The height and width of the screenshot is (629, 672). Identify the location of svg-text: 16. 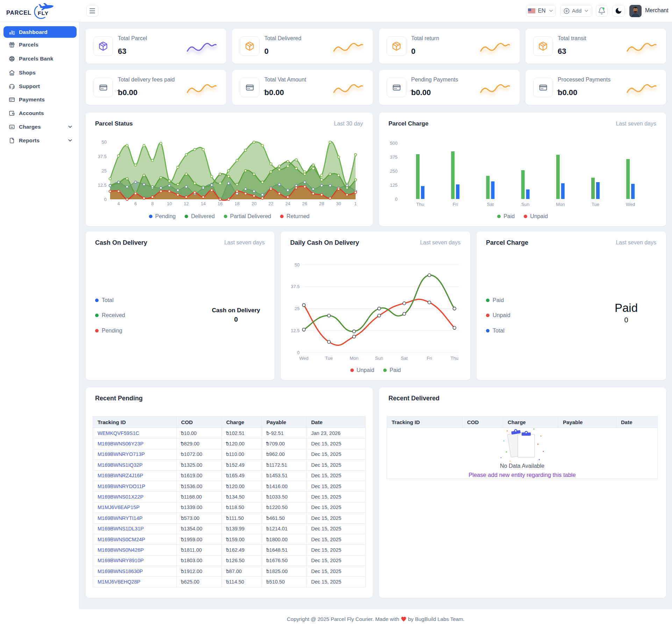
(220, 203).